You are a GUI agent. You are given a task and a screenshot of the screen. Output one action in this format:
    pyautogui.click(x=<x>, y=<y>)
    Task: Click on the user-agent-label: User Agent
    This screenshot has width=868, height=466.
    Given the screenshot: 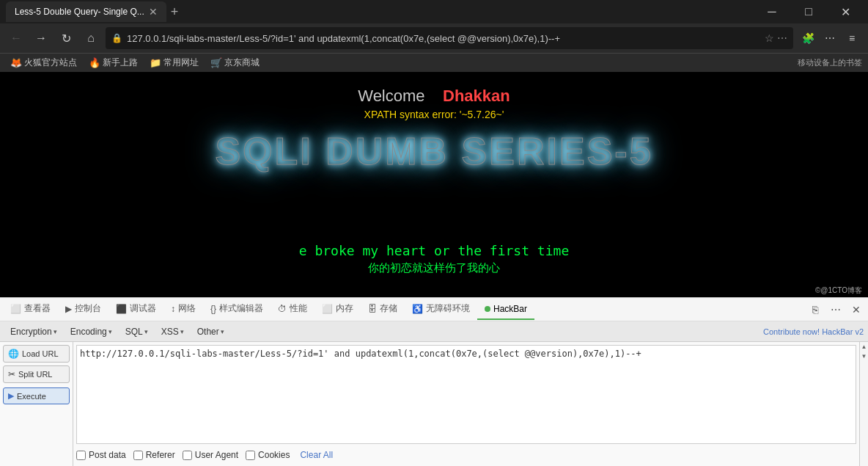 What is the action you would take?
    pyautogui.click(x=217, y=455)
    